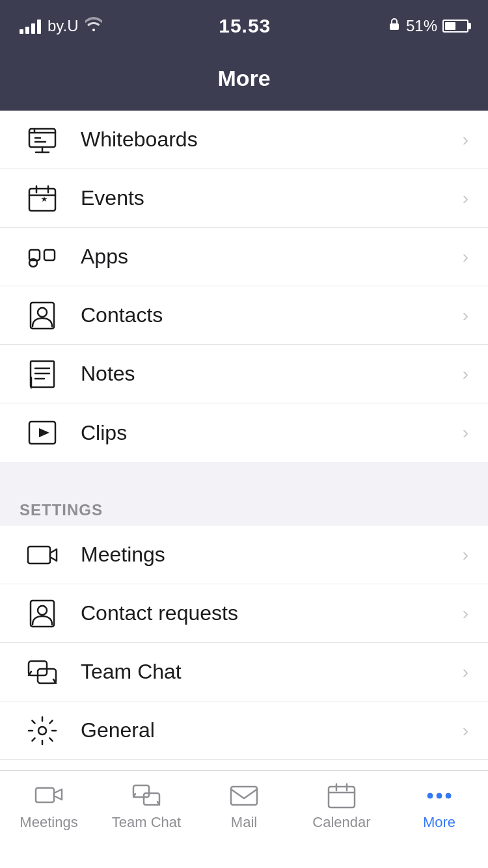 Image resolution: width=488 pixels, height=868 pixels. I want to click on team-chat-icon, so click(42, 672).